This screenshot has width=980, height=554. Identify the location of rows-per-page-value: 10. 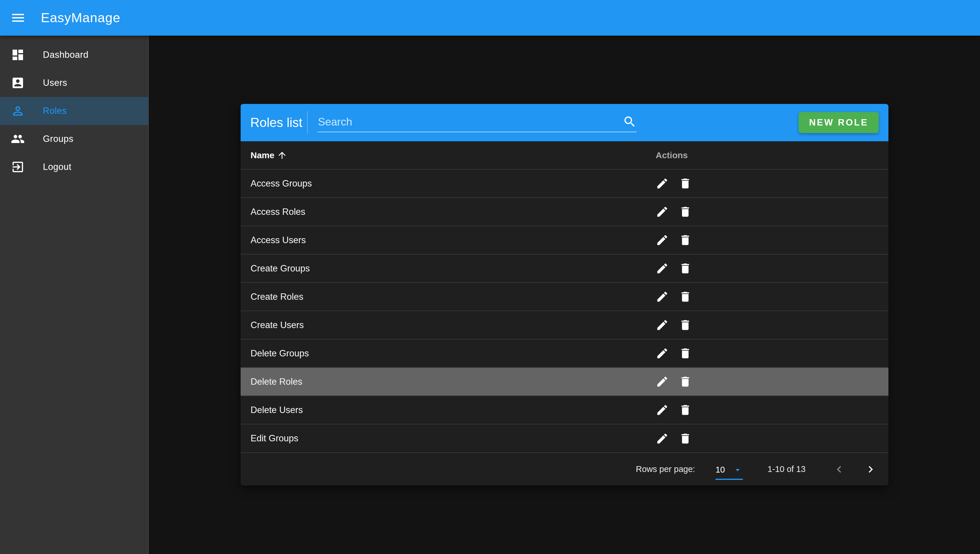
(720, 470).